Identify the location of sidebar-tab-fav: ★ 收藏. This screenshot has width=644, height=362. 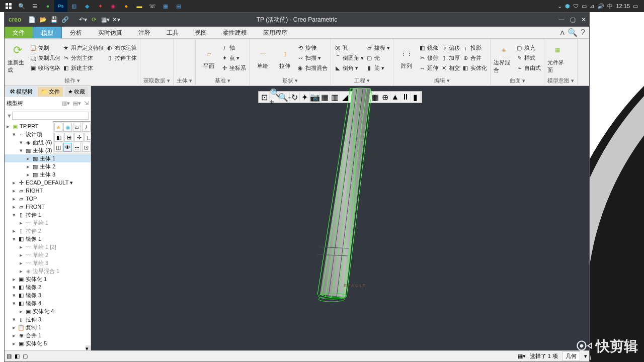
(76, 92).